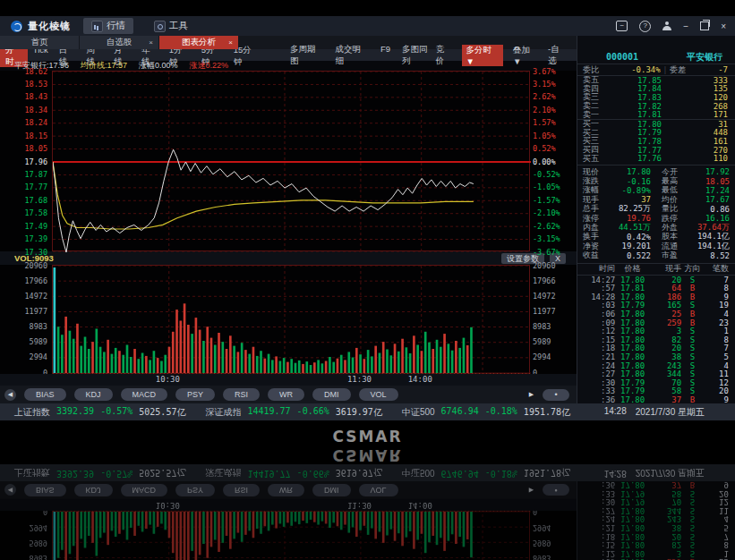 Image resolution: width=735 pixels, height=560 pixels. What do you see at coordinates (39, 43) in the screenshot?
I see `tab-home-label: 首页` at bounding box center [39, 43].